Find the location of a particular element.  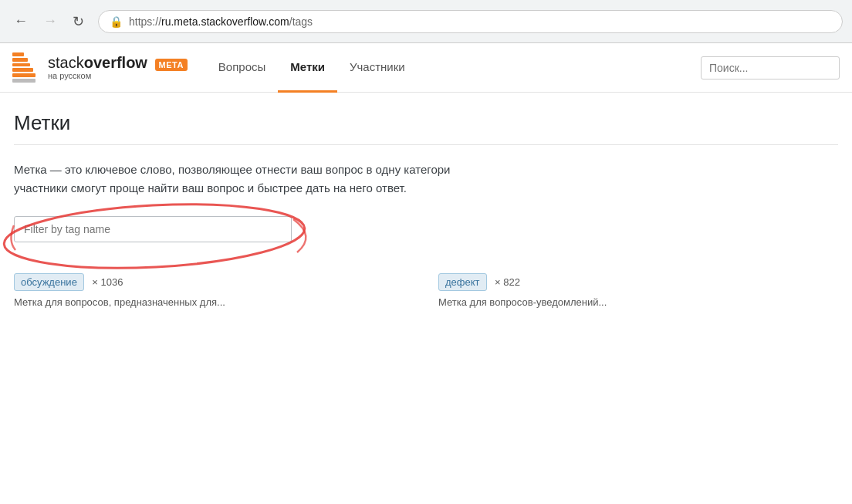

filter-section is located at coordinates (426, 229).